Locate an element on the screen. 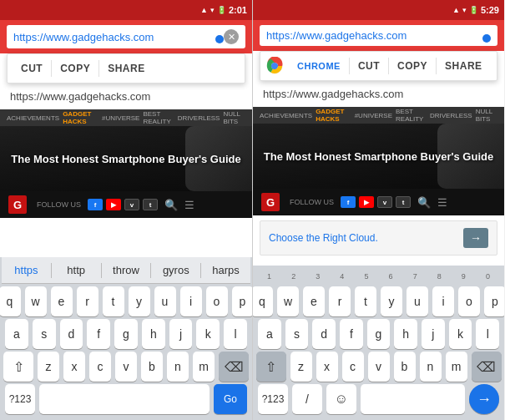 Image resolution: width=505 pixels, height=420 pixels. key-r: r is located at coordinates (88, 301).